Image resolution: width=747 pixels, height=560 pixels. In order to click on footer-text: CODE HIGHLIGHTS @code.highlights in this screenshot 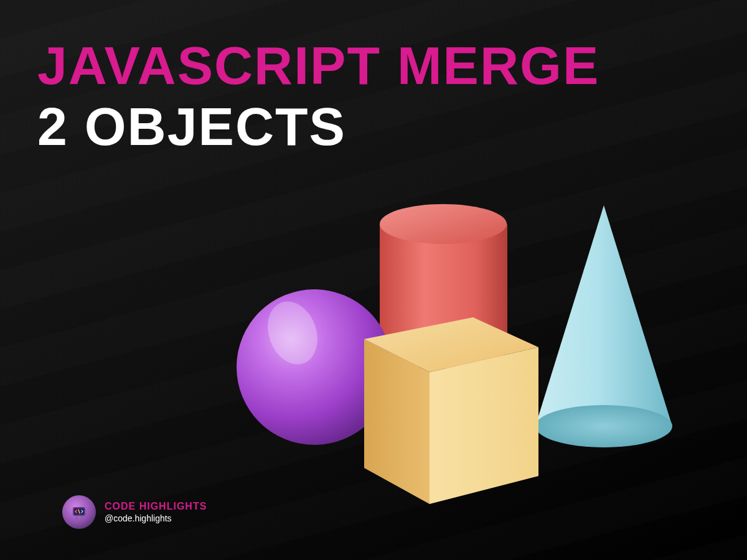, I will do `click(156, 512)`.